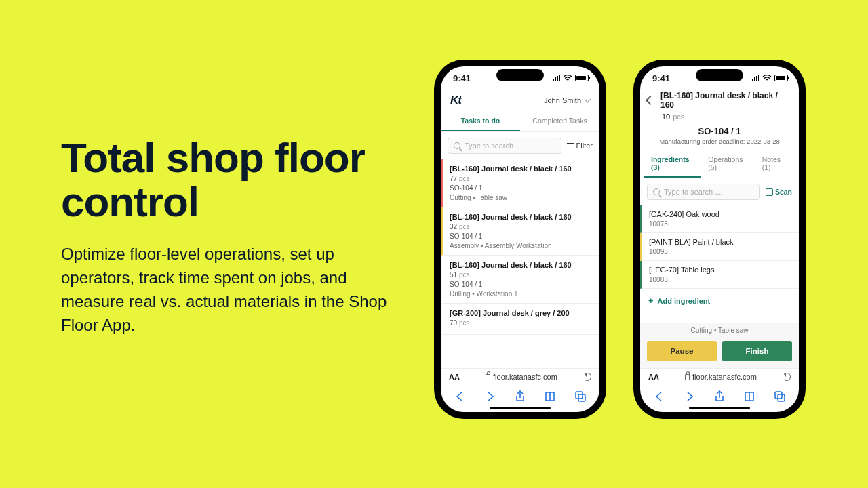  What do you see at coordinates (227, 290) in the screenshot?
I see `hero-body: Optimize floor-level operations, set up …` at bounding box center [227, 290].